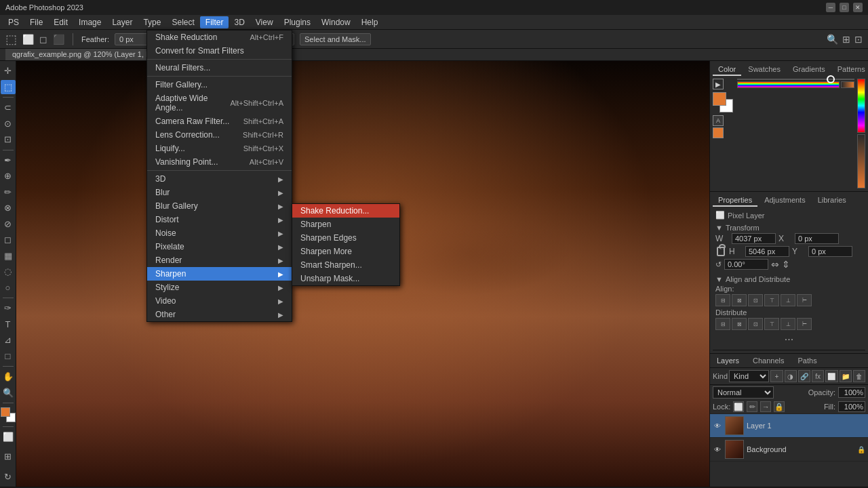 The height and width of the screenshot is (488, 868). Describe the element at coordinates (8, 224) in the screenshot. I see `history-brush: ⊘` at that location.